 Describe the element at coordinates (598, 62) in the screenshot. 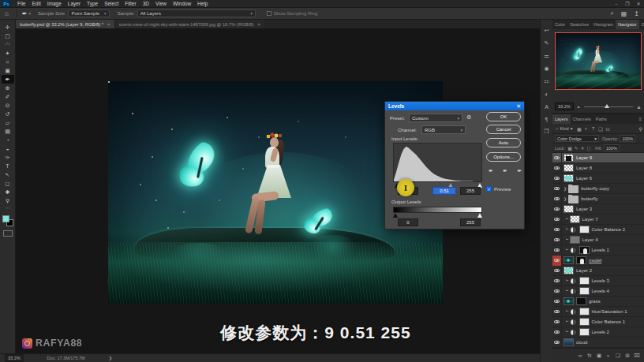

I see `navigator-thumbnail` at that location.